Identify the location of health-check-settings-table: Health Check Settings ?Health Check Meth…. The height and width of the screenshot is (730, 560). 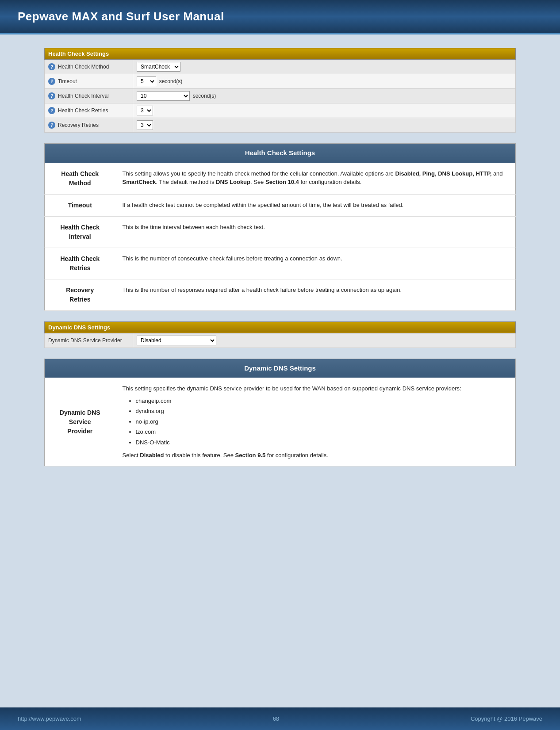
(280, 90).